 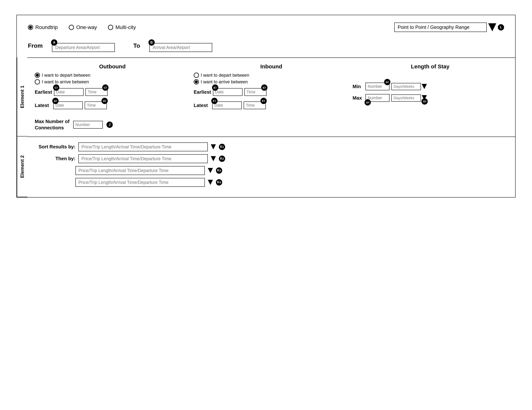 I want to click on max-connections-row: Max Number ofConnections J, so click(x=271, y=123).